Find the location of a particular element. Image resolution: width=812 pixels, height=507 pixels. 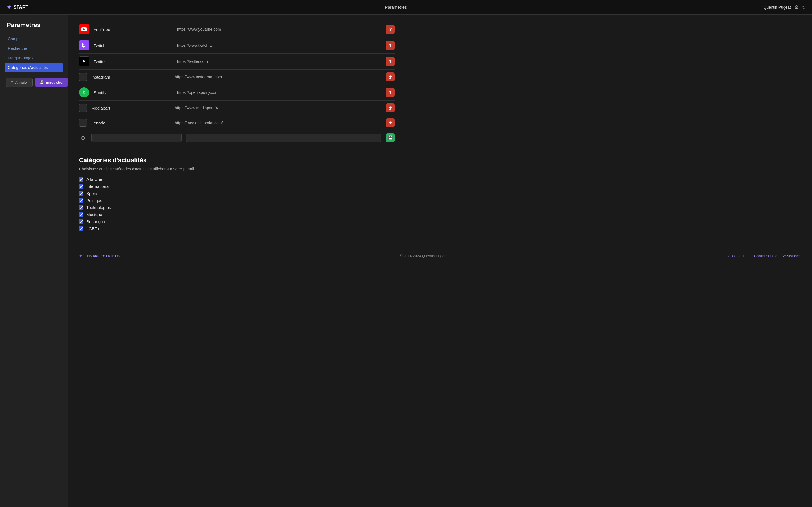

delete-twitter-button: 🗑 is located at coordinates (390, 62).